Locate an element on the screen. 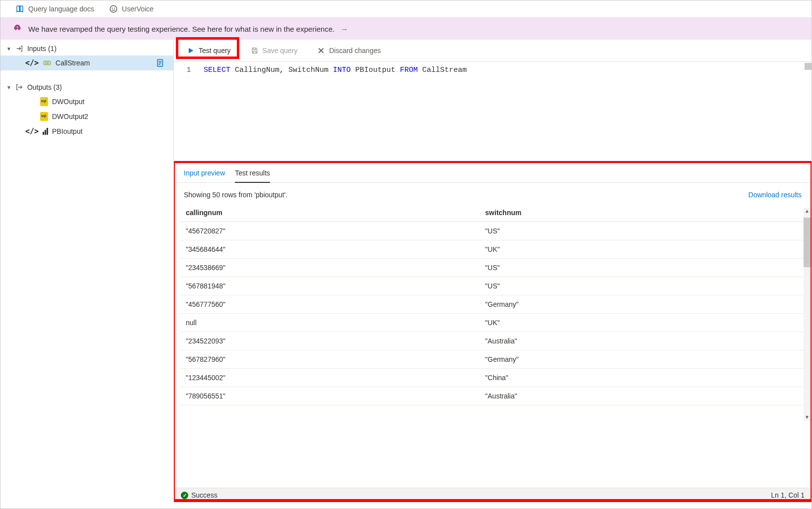 Image resolution: width=812 pixels, height=509 pixels. output-item-pbioutput: </> PBIoutput is located at coordinates (87, 131).